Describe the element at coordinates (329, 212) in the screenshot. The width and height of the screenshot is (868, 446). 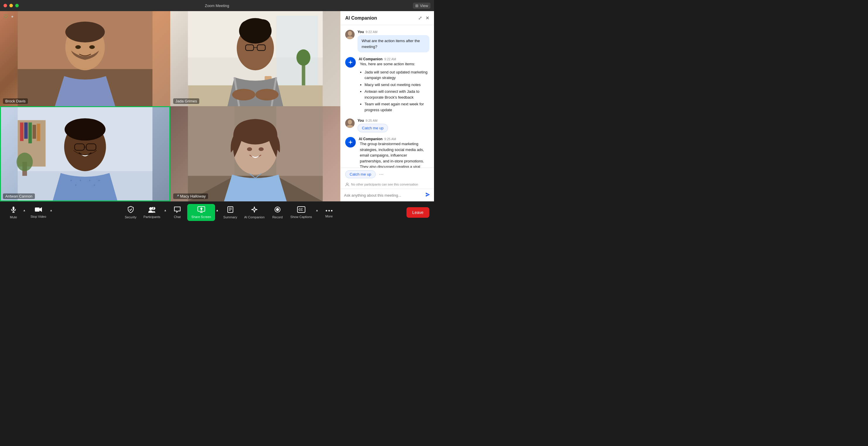
I see `more-button: More` at that location.